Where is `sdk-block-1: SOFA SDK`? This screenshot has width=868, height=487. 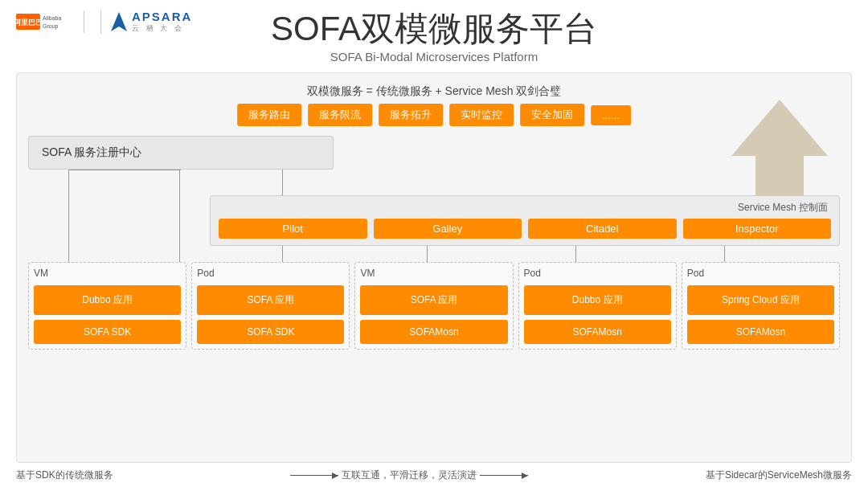
sdk-block-1: SOFA SDK is located at coordinates (270, 332).